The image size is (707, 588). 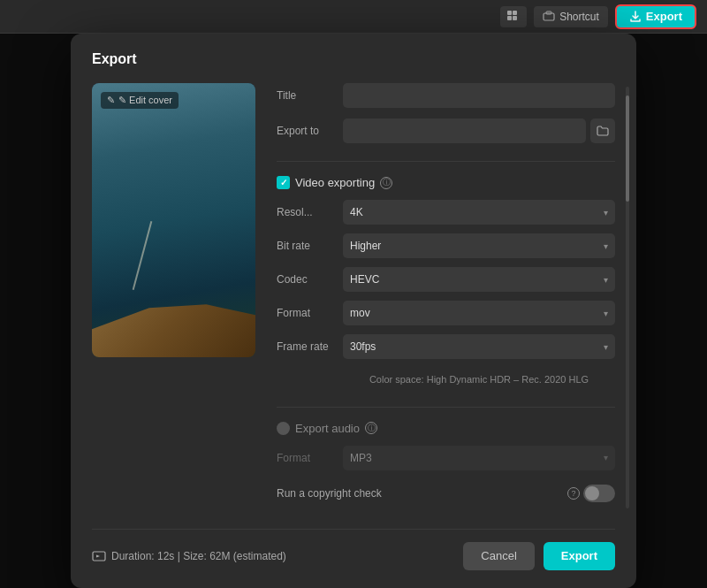 What do you see at coordinates (627, 149) in the screenshot?
I see `scroll-thumb` at bounding box center [627, 149].